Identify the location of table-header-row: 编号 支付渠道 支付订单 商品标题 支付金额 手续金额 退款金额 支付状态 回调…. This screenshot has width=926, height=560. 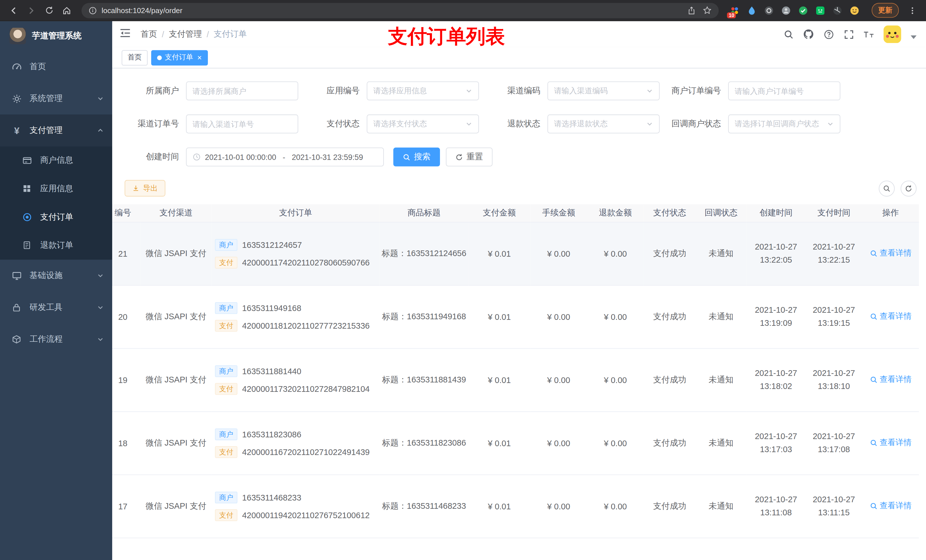
(516, 213).